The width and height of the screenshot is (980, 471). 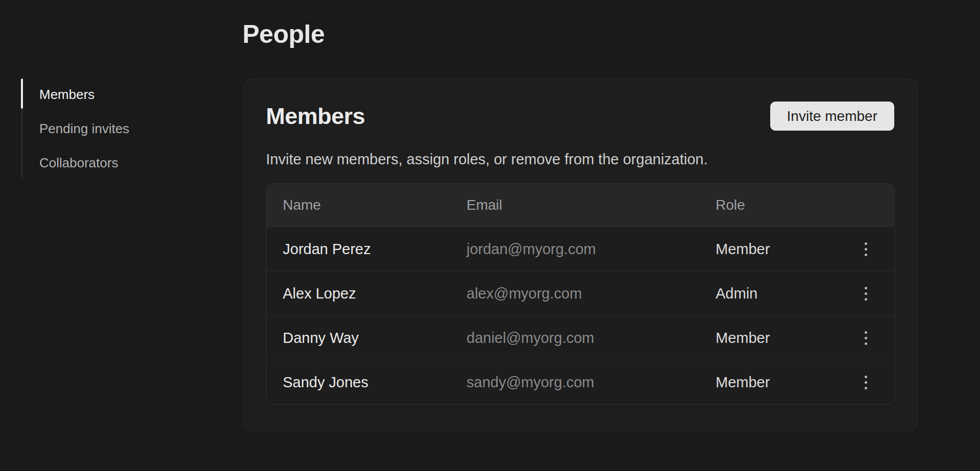 I want to click on page-title: People, so click(x=284, y=34).